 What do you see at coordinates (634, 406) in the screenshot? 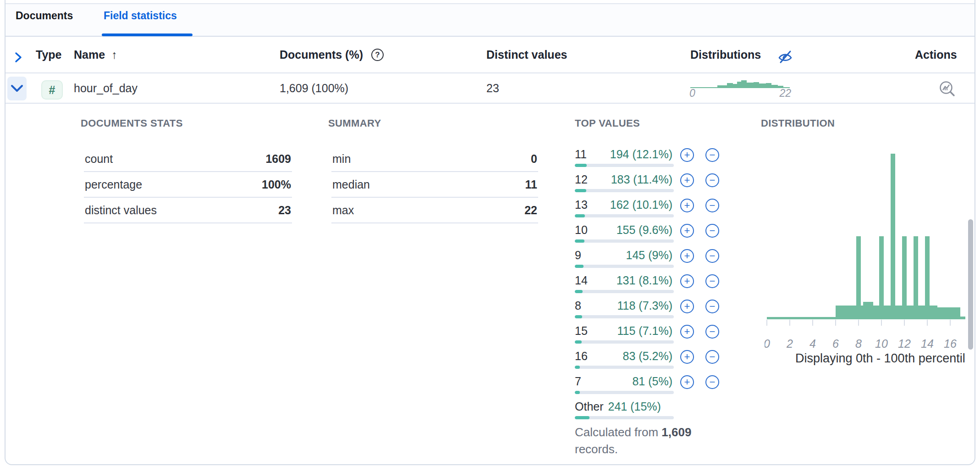
I see `top-value-count: 241 (15%)` at bounding box center [634, 406].